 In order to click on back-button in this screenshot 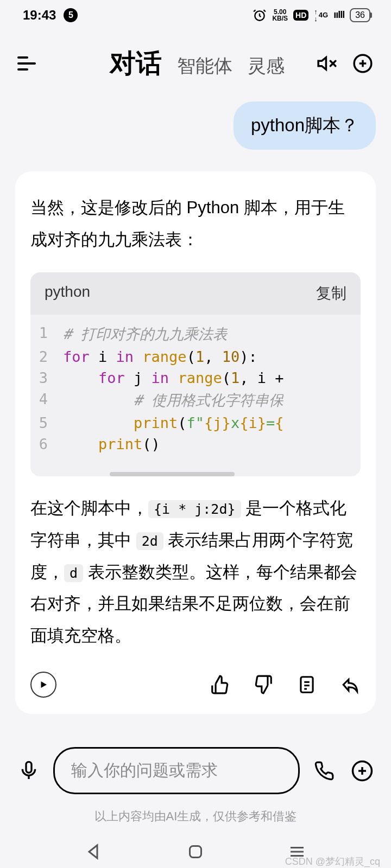, I will do `click(94, 852)`.